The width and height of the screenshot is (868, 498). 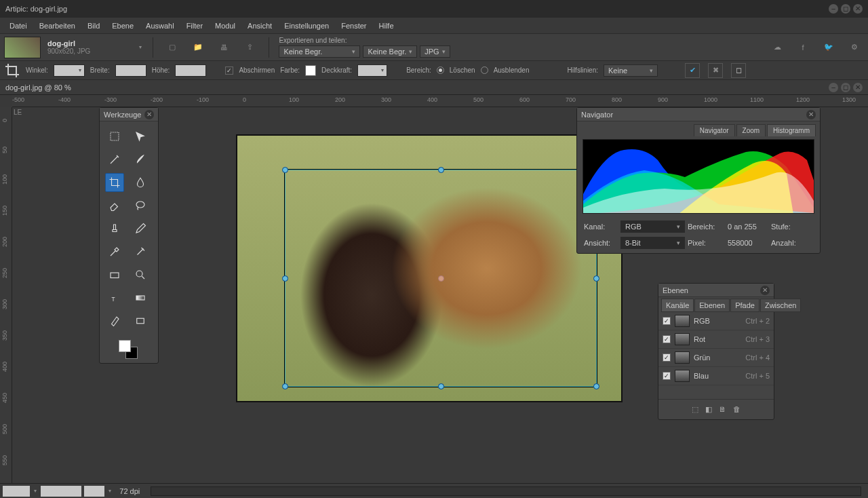 I want to click on eyedropper-tool, so click(x=115, y=252).